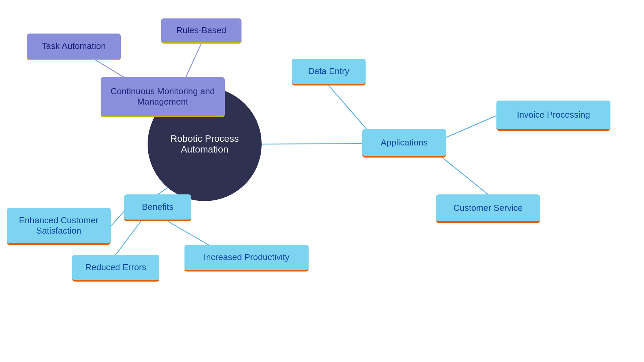 This screenshot has width=644, height=362. What do you see at coordinates (158, 208) in the screenshot?
I see `node-benefits: Benefits` at bounding box center [158, 208].